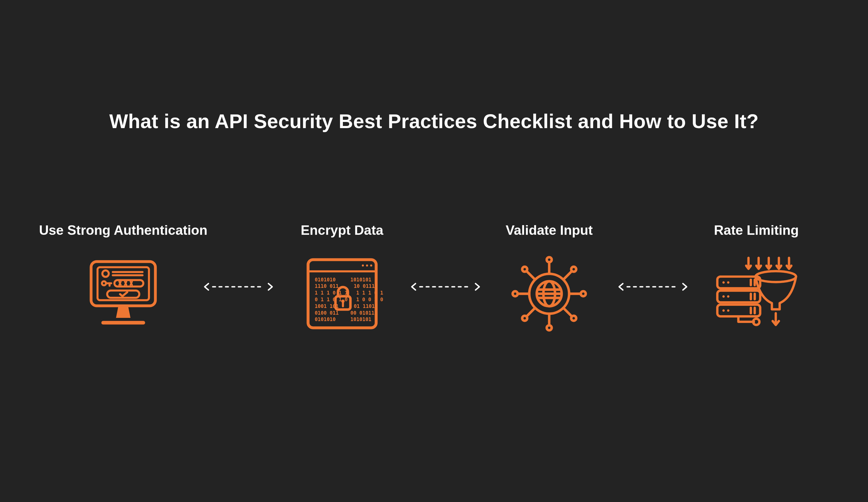 The width and height of the screenshot is (868, 502). Describe the element at coordinates (342, 230) in the screenshot. I see `item-label: Encrypt Data` at that location.